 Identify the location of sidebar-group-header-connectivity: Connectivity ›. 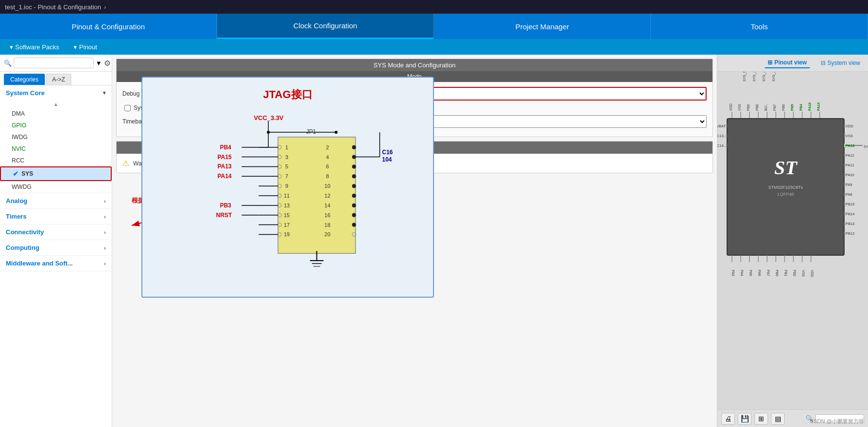
(56, 232).